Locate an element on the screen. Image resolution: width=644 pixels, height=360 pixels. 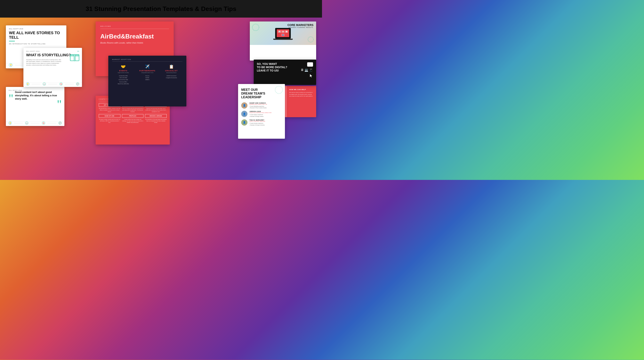
competitive-item-4: EASE OF USE The app is simple, intuitive… is located at coordinates (110, 119).